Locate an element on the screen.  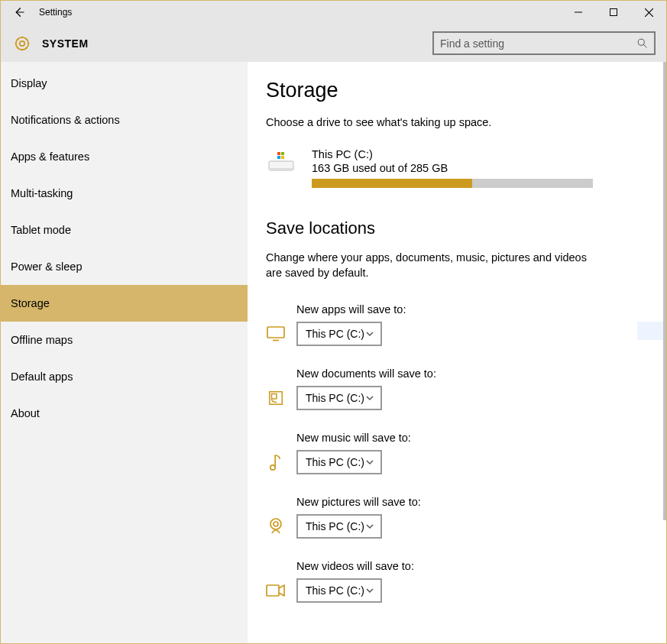
sidebar-item-label: Storage is located at coordinates (31, 303).